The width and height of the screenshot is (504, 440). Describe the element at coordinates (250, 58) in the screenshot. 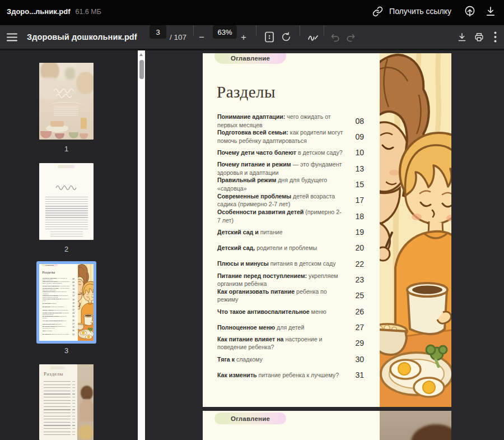

I see `section-badge: Оглавление` at that location.